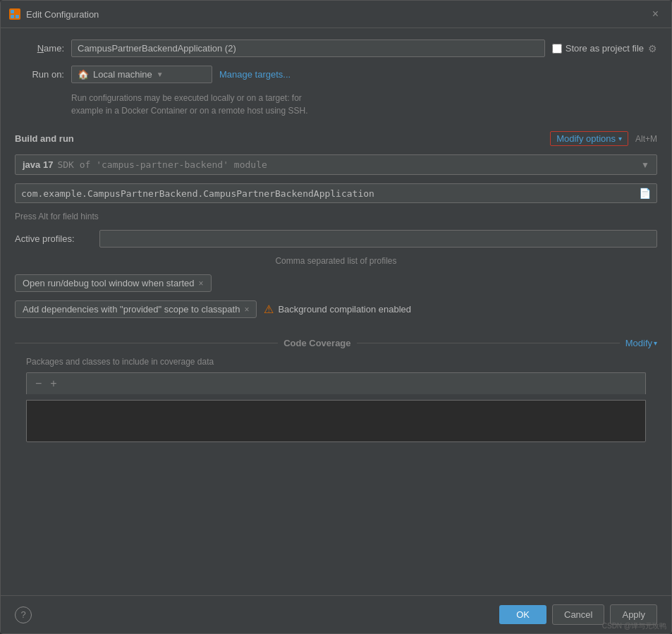  What do you see at coordinates (336, 384) in the screenshot?
I see `packages-toolbar: − +` at bounding box center [336, 384].